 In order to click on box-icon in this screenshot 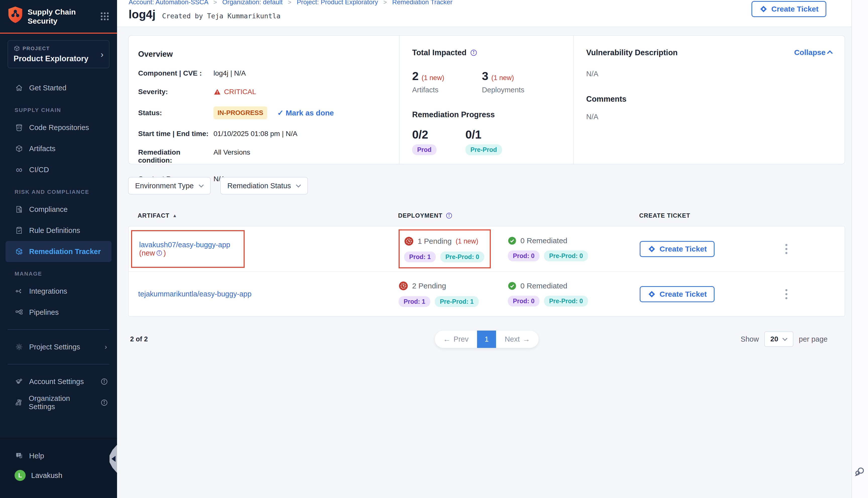, I will do `click(19, 148)`.